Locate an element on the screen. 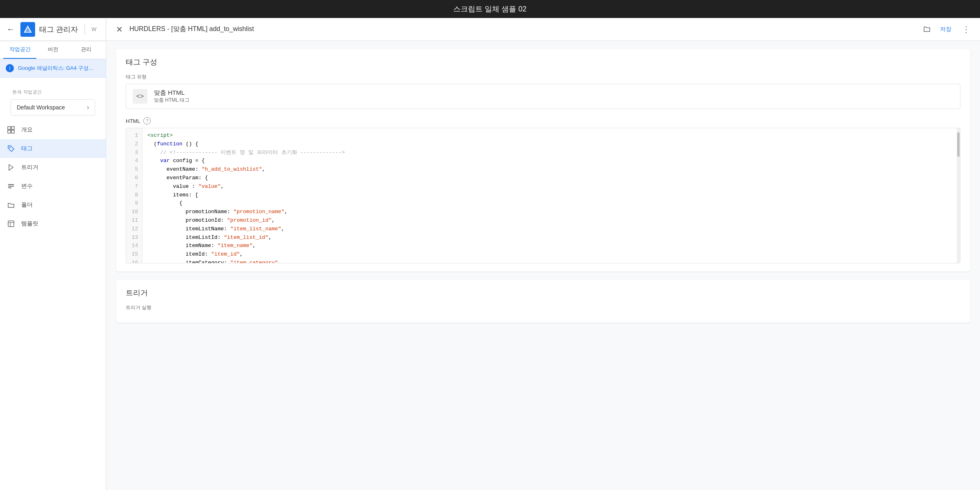 The width and height of the screenshot is (980, 490). folders-label: 폴더 is located at coordinates (27, 205).